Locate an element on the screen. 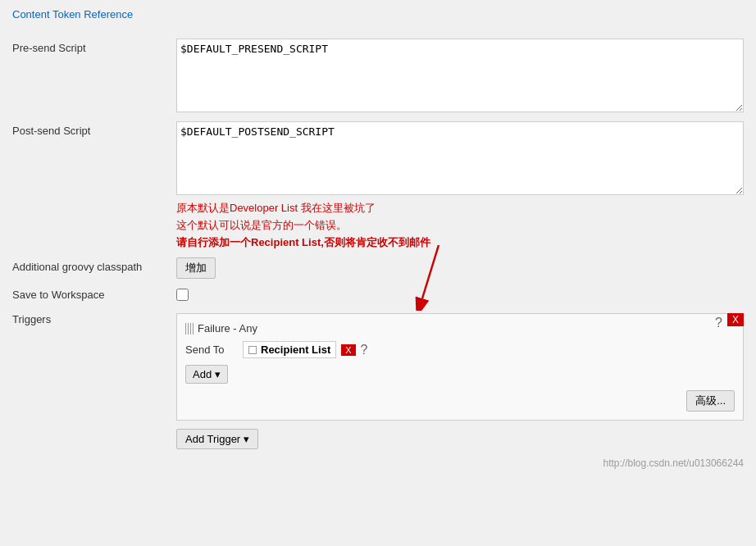 This screenshot has width=756, height=546. watermark: http://blog.csdn.net/u013066244 is located at coordinates (378, 463).